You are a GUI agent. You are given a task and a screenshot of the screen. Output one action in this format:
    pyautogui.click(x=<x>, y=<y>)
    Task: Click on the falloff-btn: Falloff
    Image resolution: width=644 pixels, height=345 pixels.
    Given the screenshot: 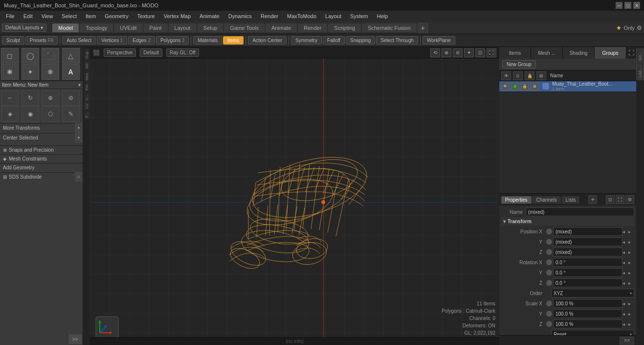 What is the action you would take?
    pyautogui.click(x=333, y=40)
    